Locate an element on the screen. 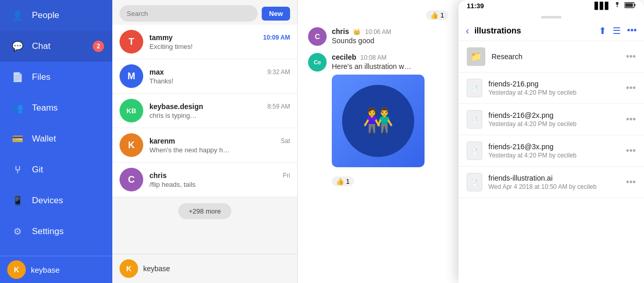 The height and width of the screenshot is (283, 644). sidebar-item-files: 📄 Files is located at coordinates (56, 77).